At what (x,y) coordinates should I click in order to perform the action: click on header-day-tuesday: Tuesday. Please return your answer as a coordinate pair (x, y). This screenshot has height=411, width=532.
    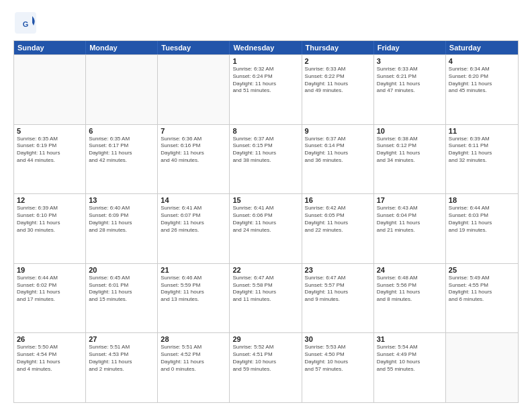
    Looking at the image, I should click on (193, 48).